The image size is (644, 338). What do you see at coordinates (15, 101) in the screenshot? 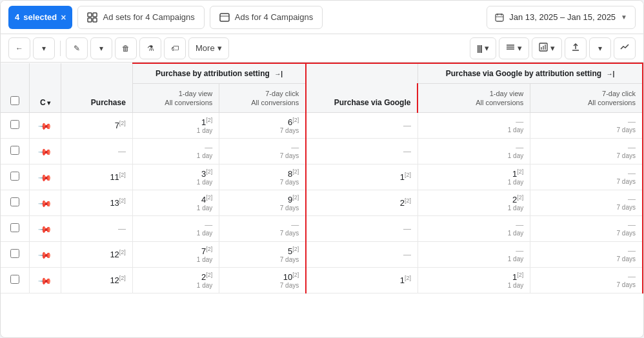
I see `select-all-checkbox` at bounding box center [15, 101].